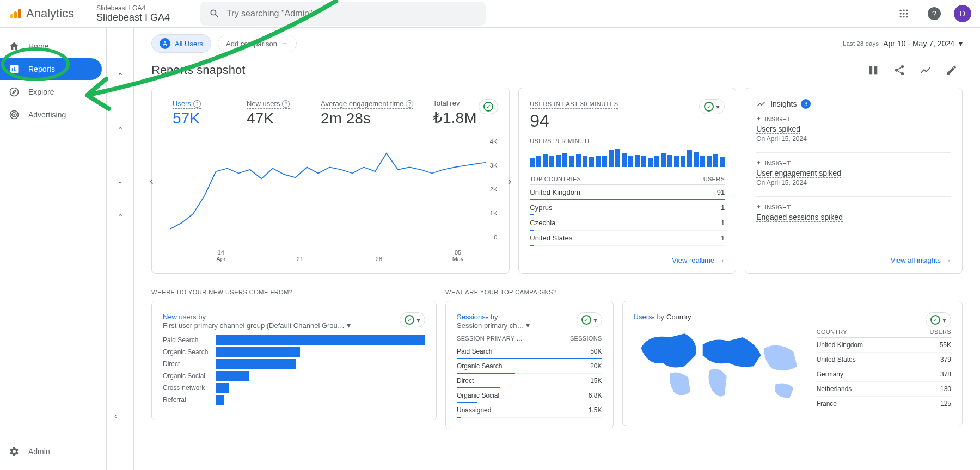 The width and height of the screenshot is (980, 470). What do you see at coordinates (53, 249) in the screenshot?
I see `nav-rail: Home Reports Explore Advertising Admin` at bounding box center [53, 249].